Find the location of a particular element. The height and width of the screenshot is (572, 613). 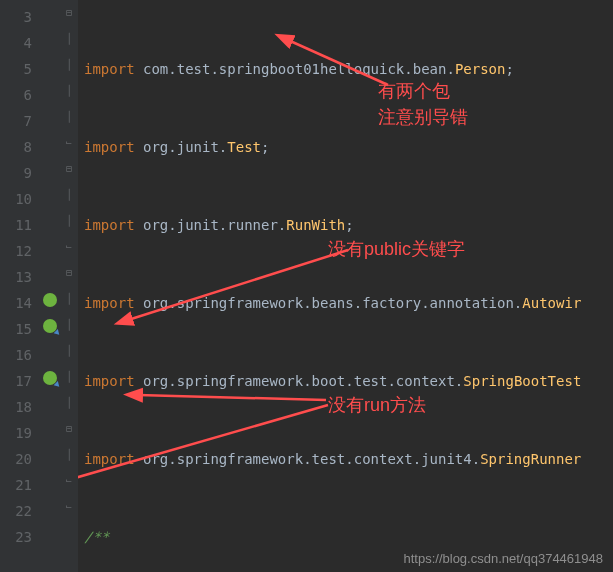

line-number: 5 is located at coordinates (18, 69).